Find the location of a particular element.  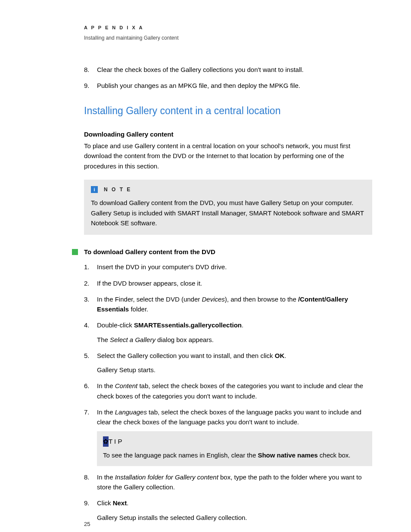

step-text: In the Languages tab, select the check b… is located at coordinates (234, 417).